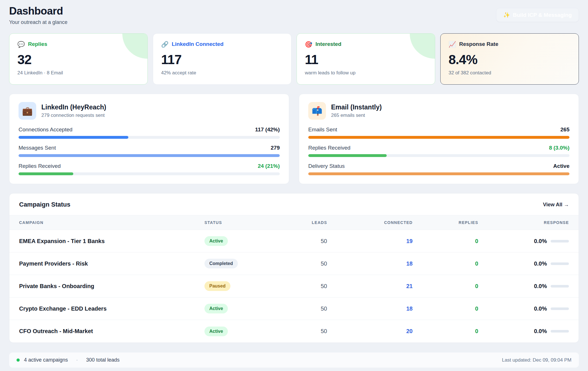 The width and height of the screenshot is (588, 371). Describe the element at coordinates (294, 15) in the screenshot. I see `page-header: Dashboard Your outreach at a glance ✨ Bu…` at that location.